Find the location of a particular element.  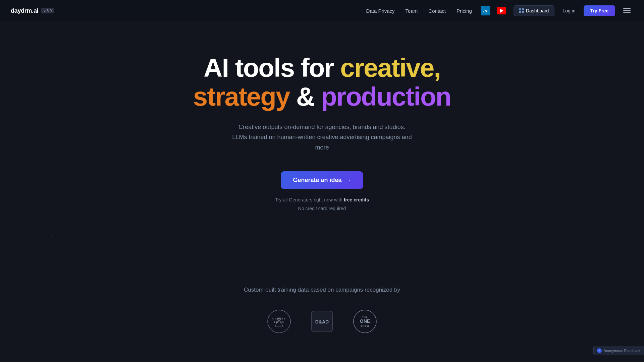

feedback-button: ✓ Anonymous Feedback is located at coordinates (619, 351).